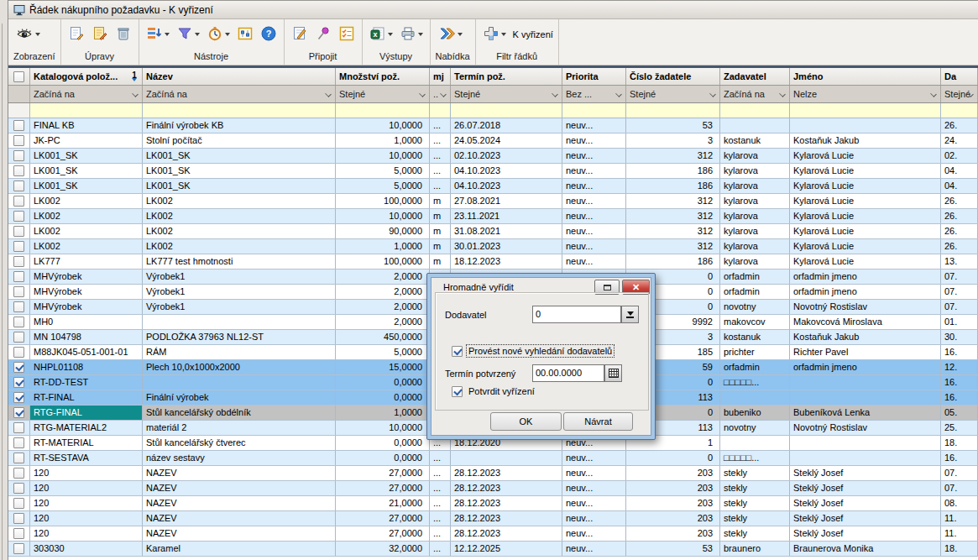 This screenshot has width=978, height=560. What do you see at coordinates (86, 398) in the screenshot?
I see `table-cell: RT-FINAL` at bounding box center [86, 398].